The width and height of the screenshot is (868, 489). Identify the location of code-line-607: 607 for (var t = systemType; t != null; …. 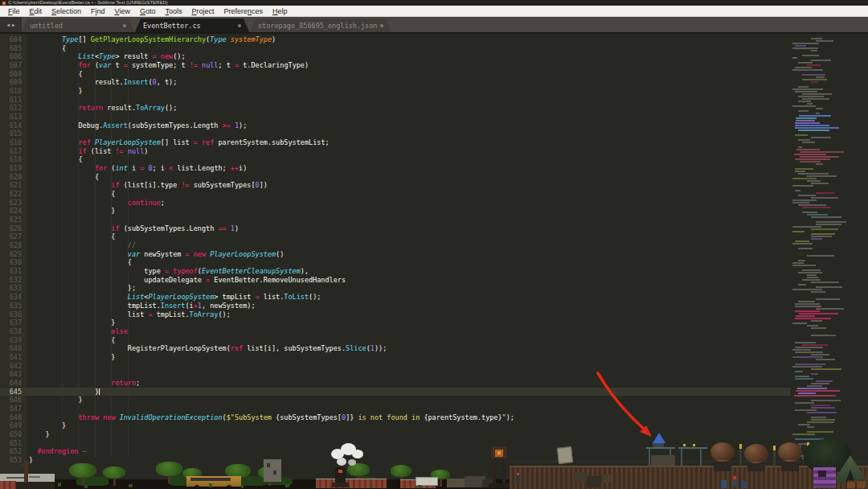
(395, 66).